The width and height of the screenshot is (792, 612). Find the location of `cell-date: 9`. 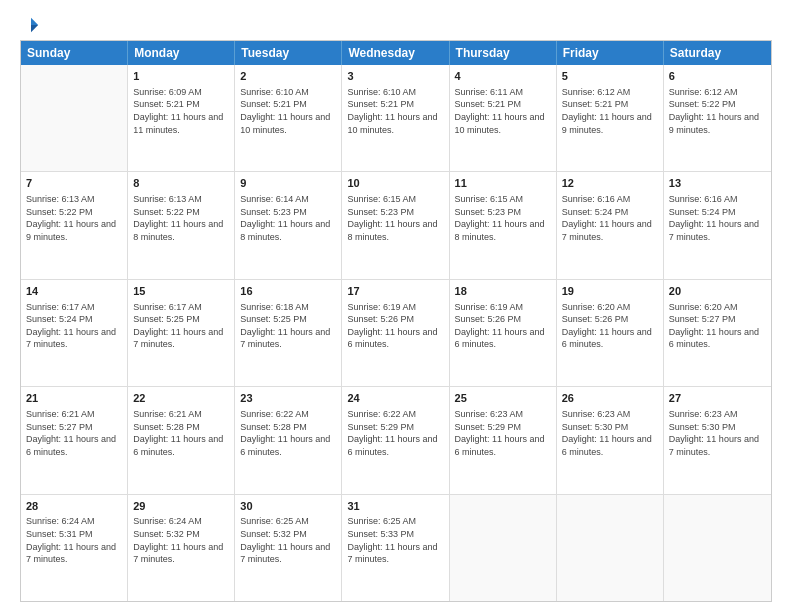

cell-date: 9 is located at coordinates (288, 184).